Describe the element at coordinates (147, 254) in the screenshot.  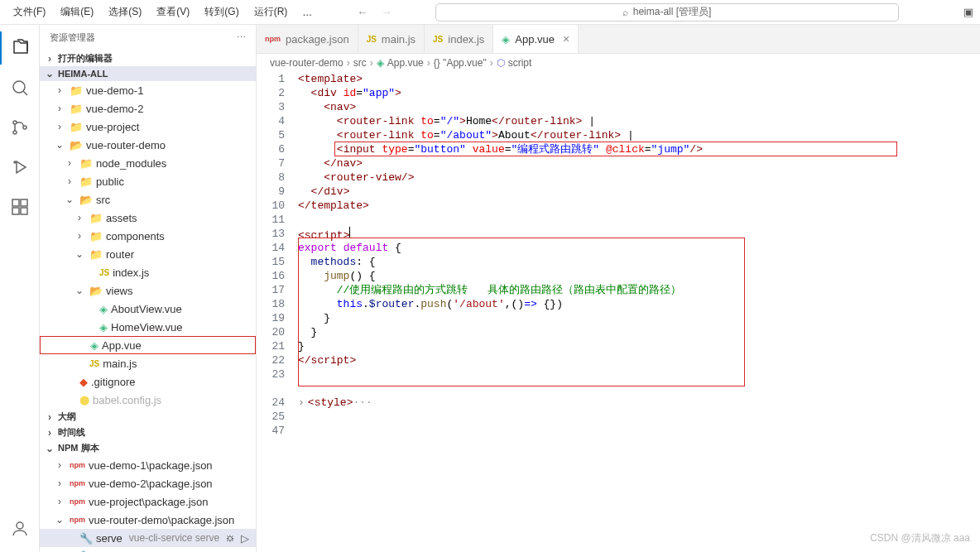
I see `tree-item-router: ⌄📁router` at that location.